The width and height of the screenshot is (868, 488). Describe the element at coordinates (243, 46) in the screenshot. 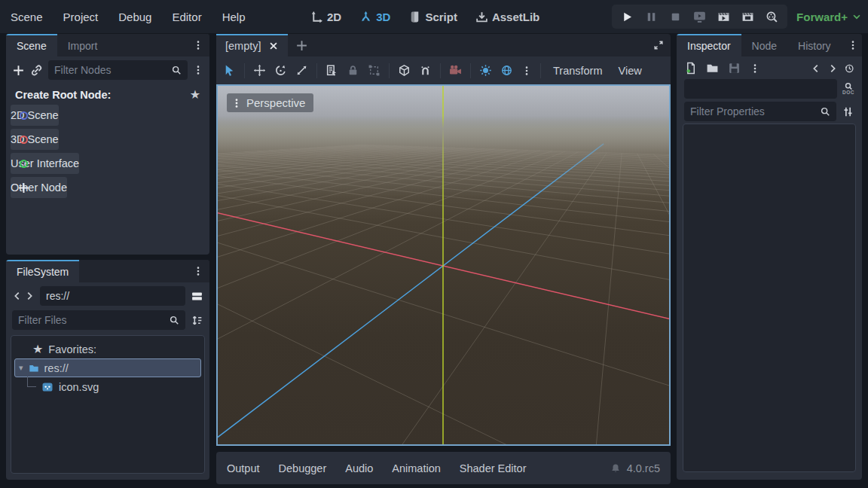

I see `scene-tab-label: [empty]` at that location.